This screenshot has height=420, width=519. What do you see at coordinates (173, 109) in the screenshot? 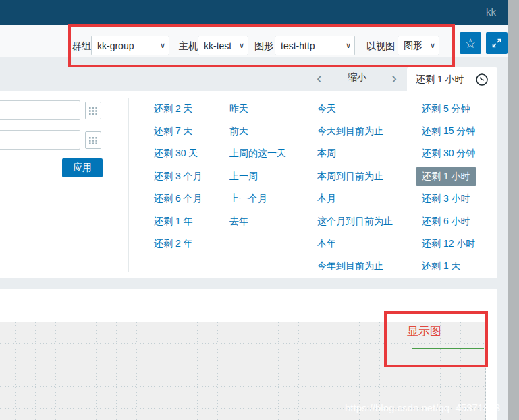
I see `time-preset-link: 还剩 2 天` at bounding box center [173, 109].